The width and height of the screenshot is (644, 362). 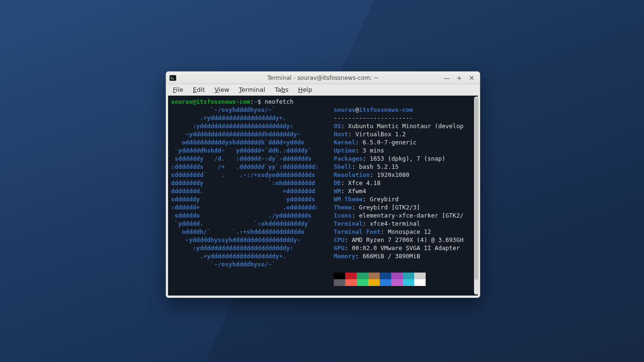 What do you see at coordinates (252, 175) in the screenshot?
I see `ascii-art-line: sdddddddd` . .-:/+ssdyodddddddddds` at bounding box center [252, 175].